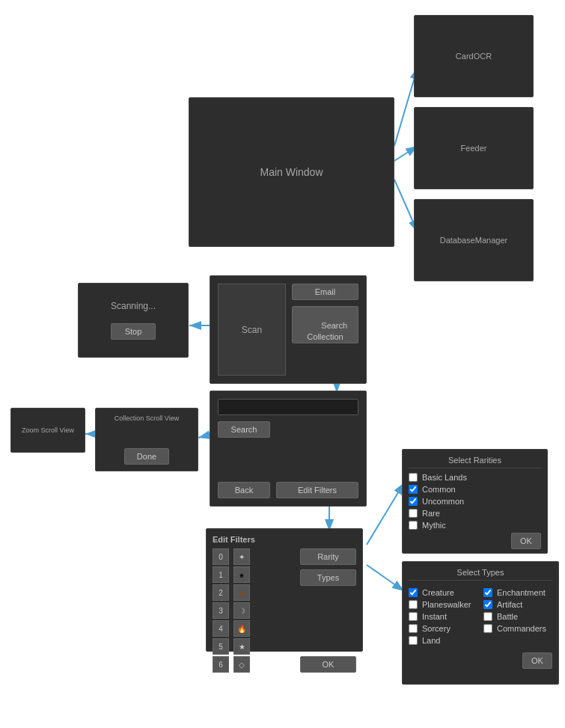  What do you see at coordinates (133, 306) in the screenshot?
I see `scanning-label: Scanning...` at bounding box center [133, 306].